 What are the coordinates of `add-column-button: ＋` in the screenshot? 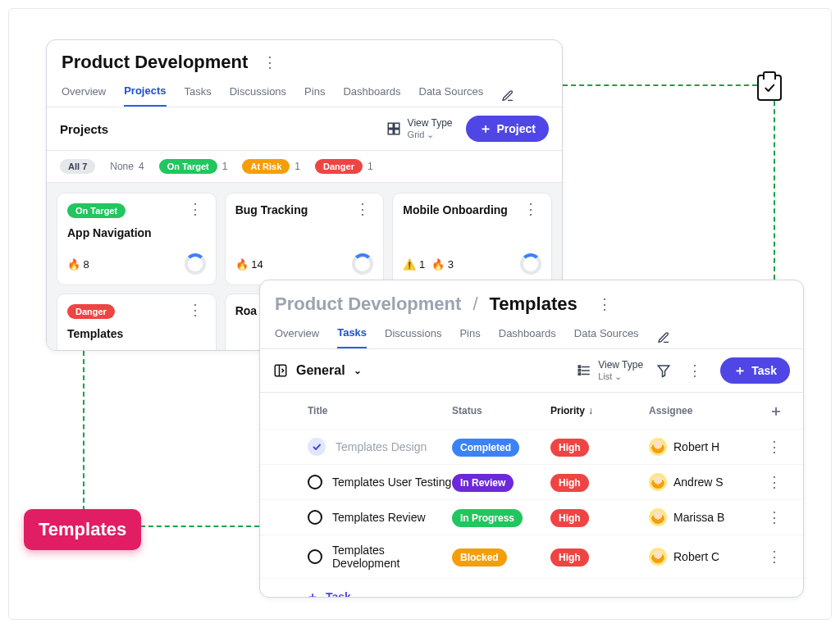 It's located at (776, 411).